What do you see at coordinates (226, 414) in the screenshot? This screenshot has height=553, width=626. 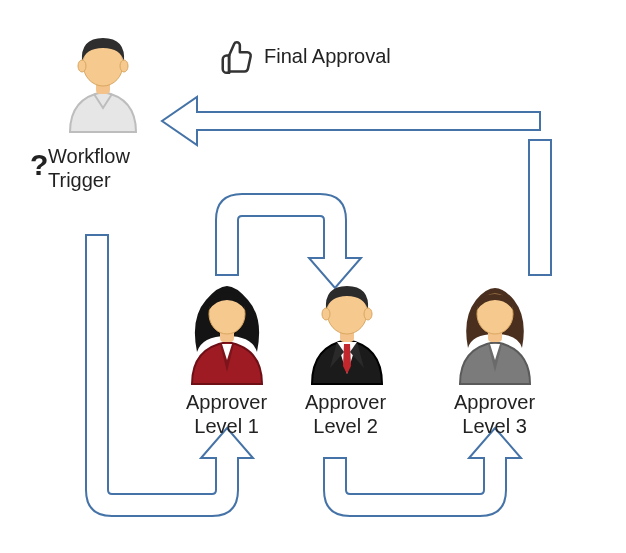 I see `approver-1-label: Approver Level 1` at bounding box center [226, 414].